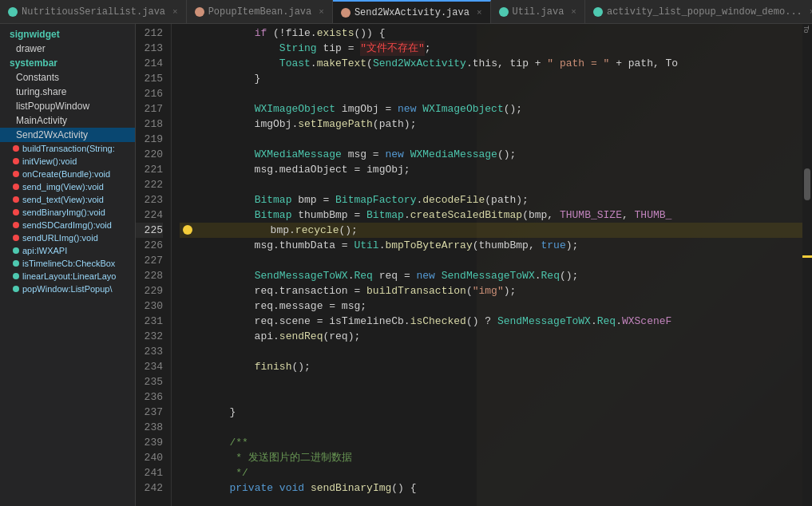 The width and height of the screenshot is (812, 506). What do you see at coordinates (67, 174) in the screenshot?
I see `sidebar-method-oncreate: onCreate(Bundle):void` at bounding box center [67, 174].